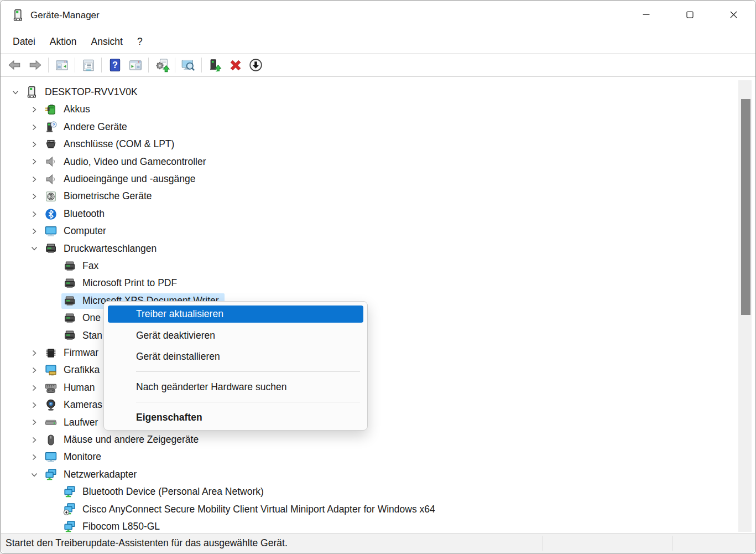 This screenshot has width=756, height=554. Describe the element at coordinates (14, 65) in the screenshot. I see `back-button` at that location.